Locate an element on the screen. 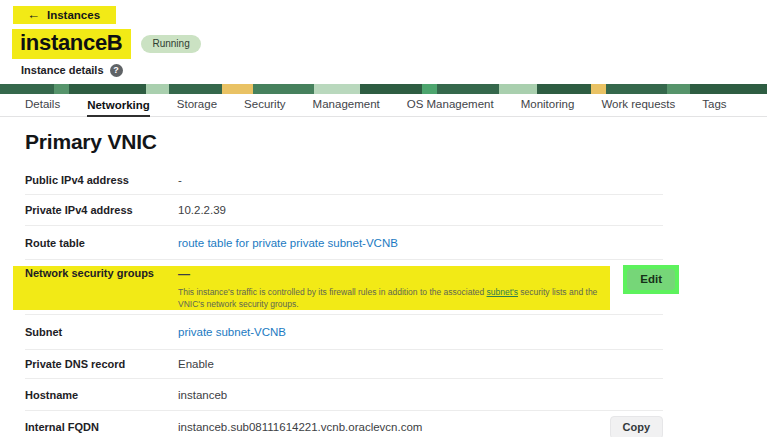  field-value: Enable is located at coordinates (196, 364).